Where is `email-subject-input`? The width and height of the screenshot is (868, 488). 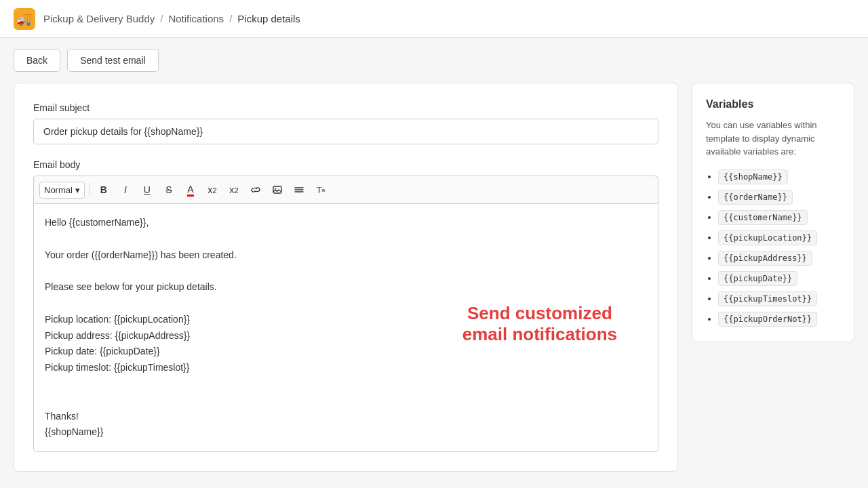 email-subject-input is located at coordinates (346, 131).